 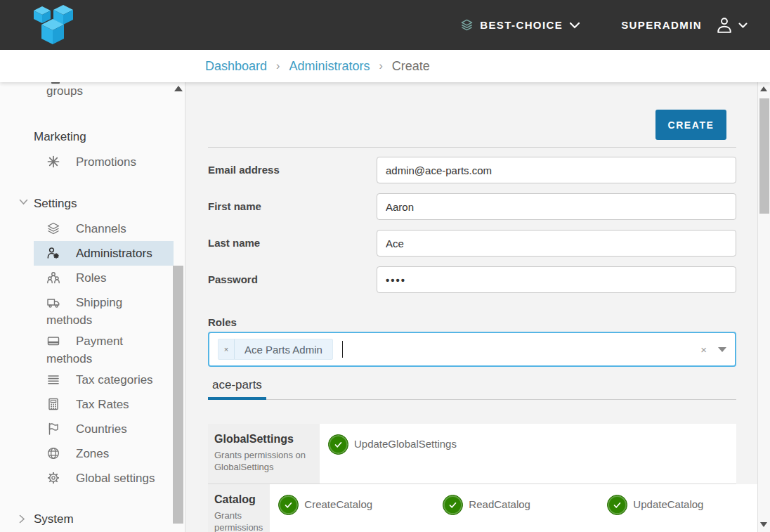 What do you see at coordinates (101, 429) in the screenshot?
I see `sidebar-item-label: Countries` at bounding box center [101, 429].